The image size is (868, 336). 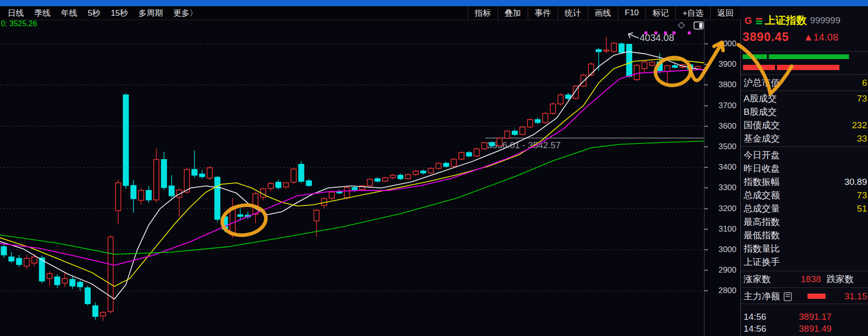 I want to click on decliners-label: 跌家数, so click(x=840, y=279).